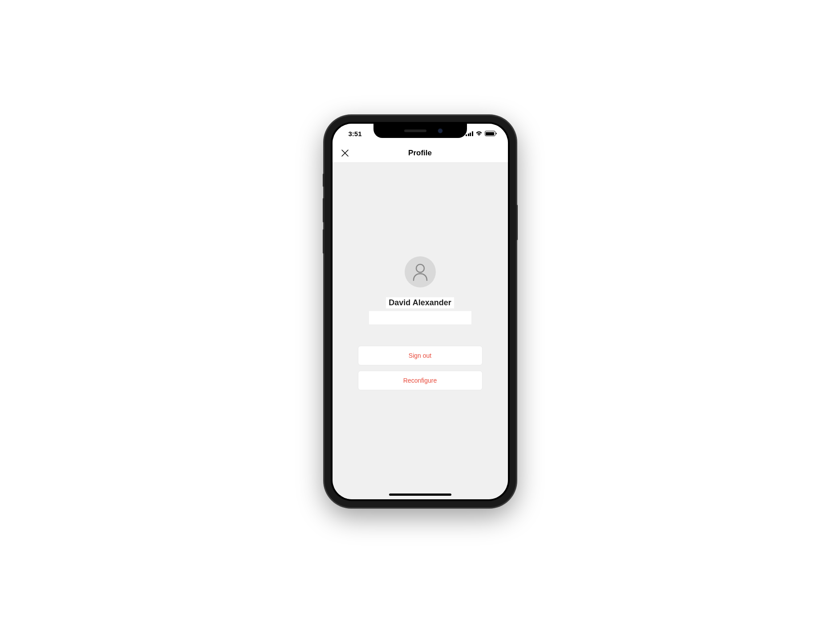 Image resolution: width=840 pixels, height=623 pixels. What do you see at coordinates (420, 380) in the screenshot?
I see `reconfigure-button: Reconfigure` at bounding box center [420, 380].